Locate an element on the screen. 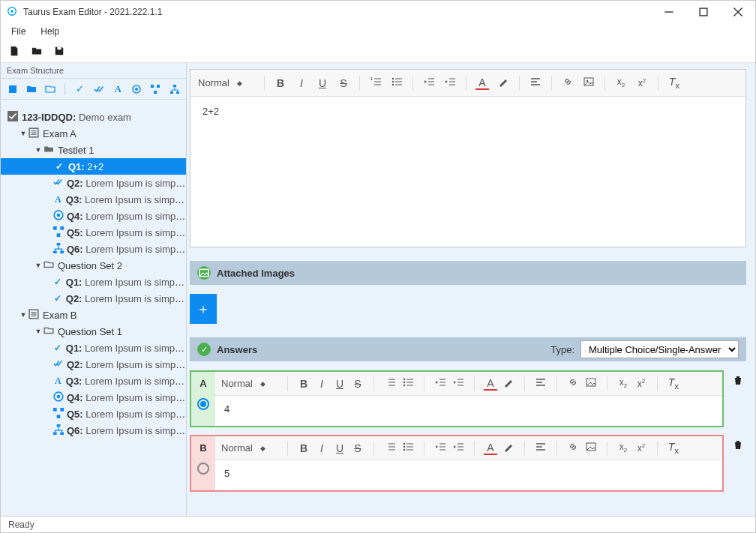  folder-solid-icon is located at coordinates (32, 89).